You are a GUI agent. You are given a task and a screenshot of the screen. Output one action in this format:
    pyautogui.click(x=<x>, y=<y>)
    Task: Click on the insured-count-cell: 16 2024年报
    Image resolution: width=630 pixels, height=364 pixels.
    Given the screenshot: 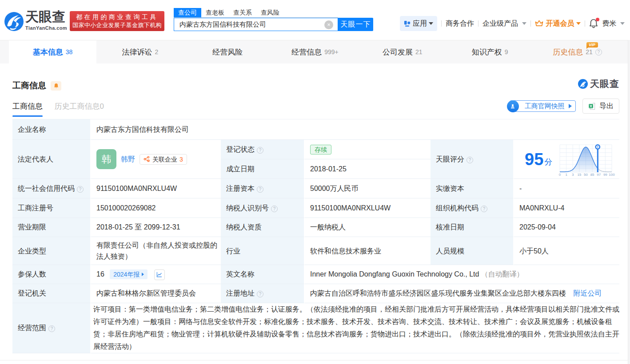 What is the action you would take?
    pyautogui.click(x=156, y=274)
    